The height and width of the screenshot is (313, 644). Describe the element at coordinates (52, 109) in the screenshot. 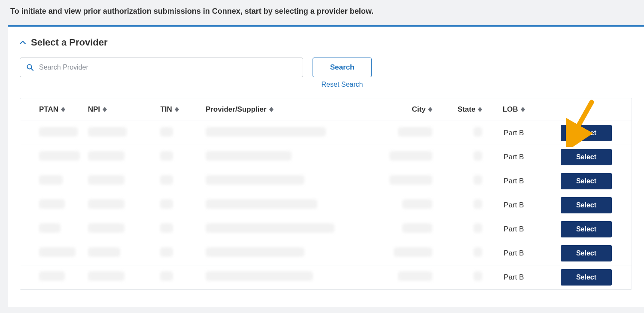

I see `col-header-ptan: PTAN` at that location.